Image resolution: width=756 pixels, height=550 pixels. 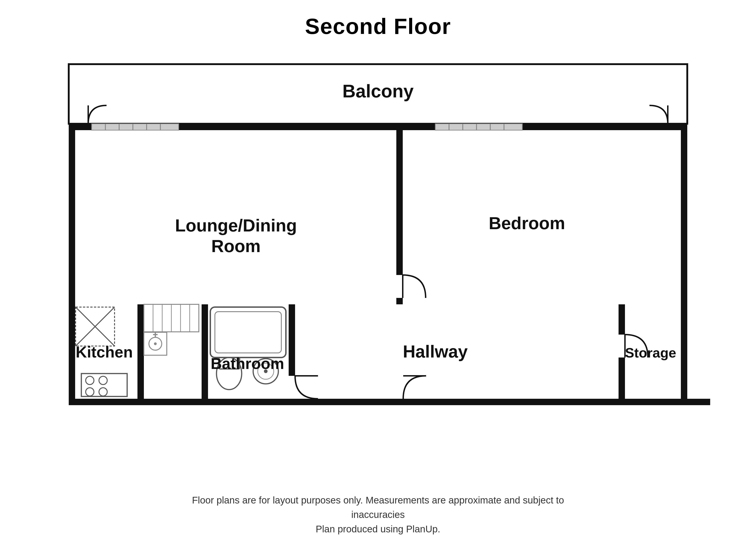 What do you see at coordinates (247, 364) in the screenshot?
I see `svg-text: Bathroom` at bounding box center [247, 364].